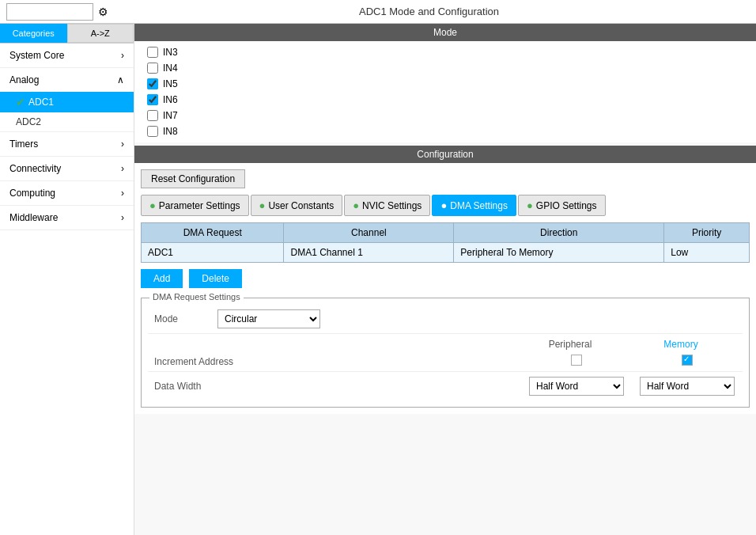  I want to click on cell-priority: Low, so click(707, 253).